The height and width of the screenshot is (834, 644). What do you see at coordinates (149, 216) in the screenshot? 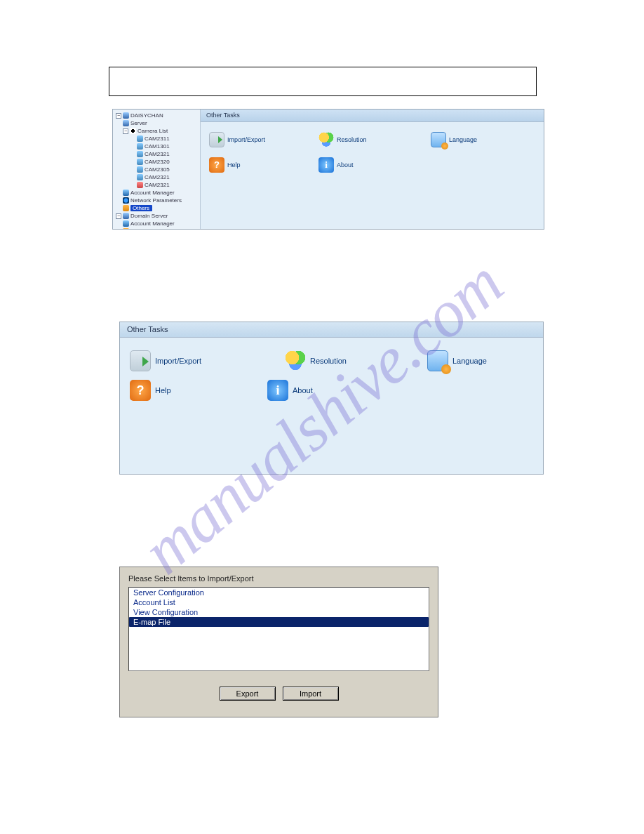
I see `tree-domain-server-label: Domain Server` at bounding box center [149, 216].